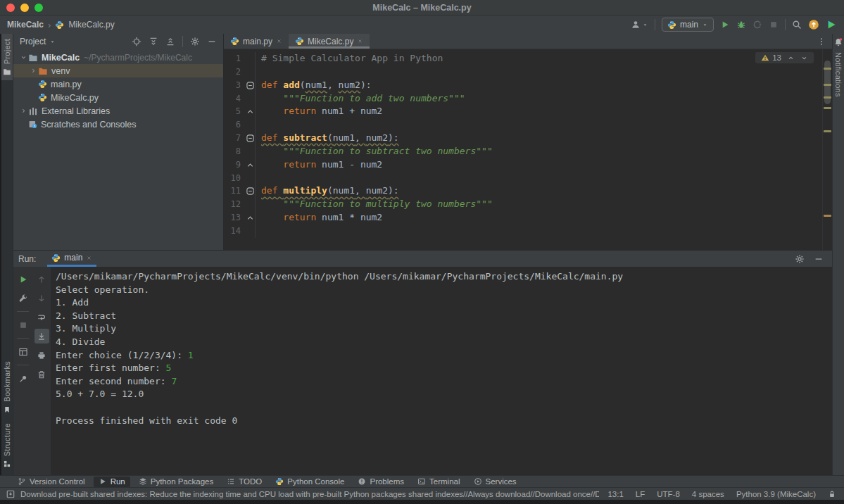  Describe the element at coordinates (741, 25) in the screenshot. I see `debug-button` at that location.